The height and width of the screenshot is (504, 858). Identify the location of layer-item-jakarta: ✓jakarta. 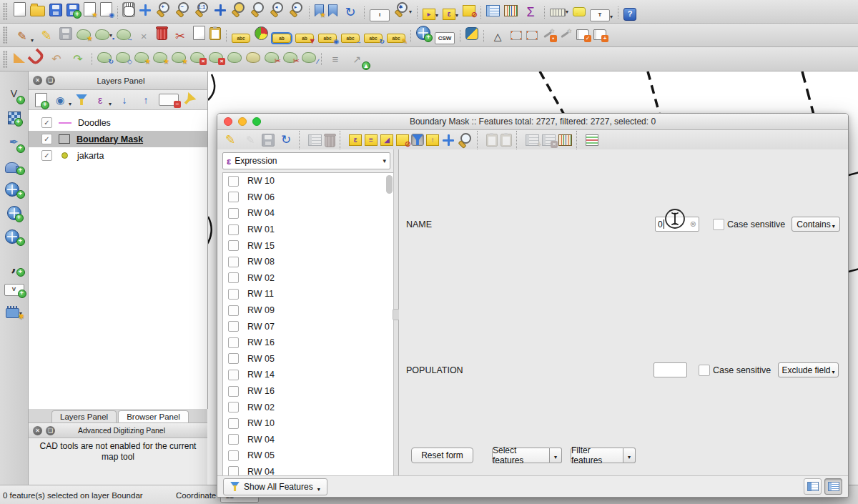
(118, 156).